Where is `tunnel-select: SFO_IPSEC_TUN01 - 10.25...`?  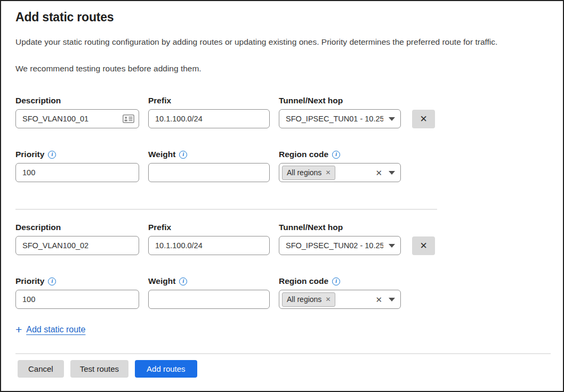 tunnel-select: SFO_IPSEC_TUN01 - 10.25... is located at coordinates (340, 119).